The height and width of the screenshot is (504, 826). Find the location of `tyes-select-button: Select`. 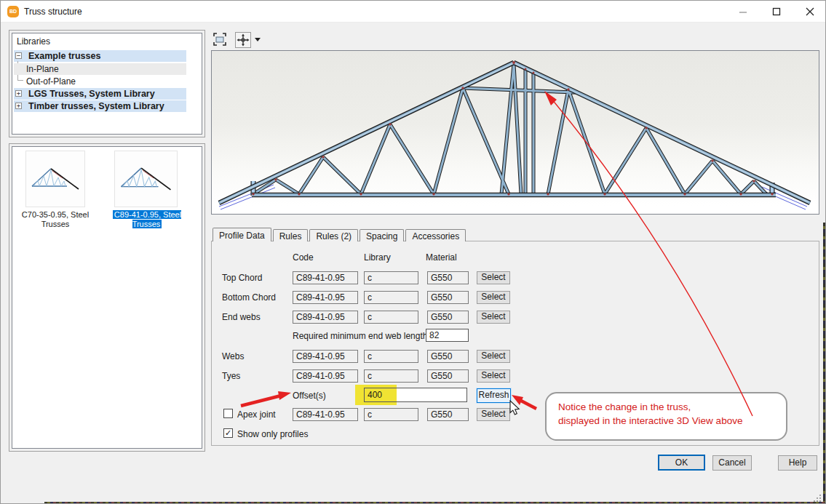

tyes-select-button: Select is located at coordinates (493, 376).